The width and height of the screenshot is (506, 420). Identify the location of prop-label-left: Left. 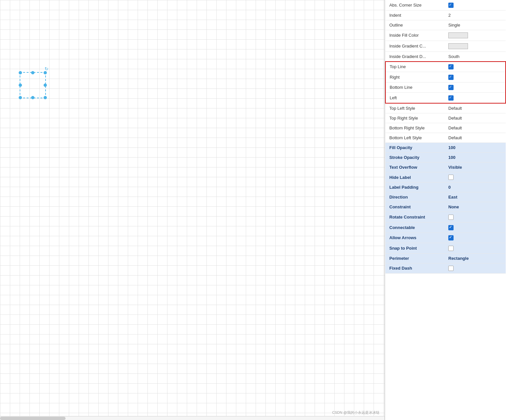
(415, 98).